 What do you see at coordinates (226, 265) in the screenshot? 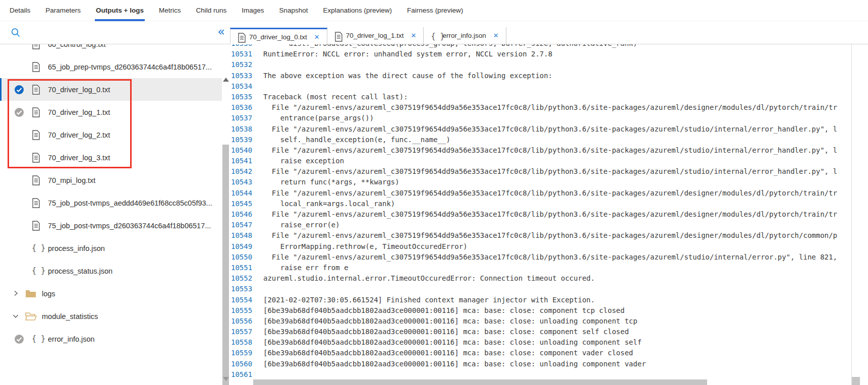
I see `file-tree-scrollbar-thumb` at bounding box center [226, 265].